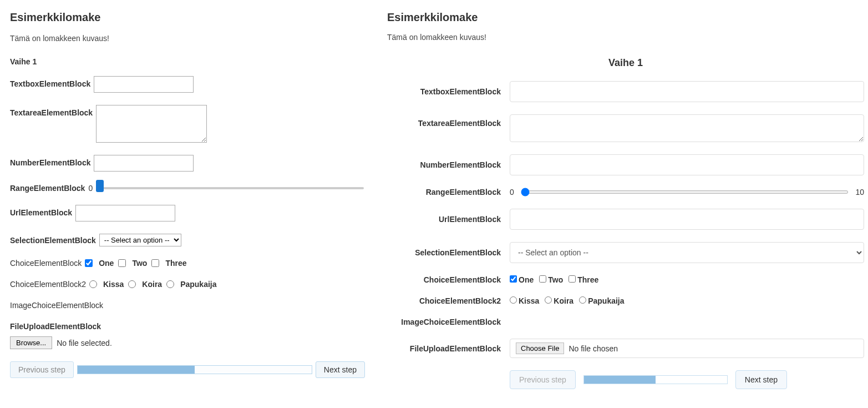  What do you see at coordinates (90, 188) in the screenshot?
I see `range-value: 0` at bounding box center [90, 188].